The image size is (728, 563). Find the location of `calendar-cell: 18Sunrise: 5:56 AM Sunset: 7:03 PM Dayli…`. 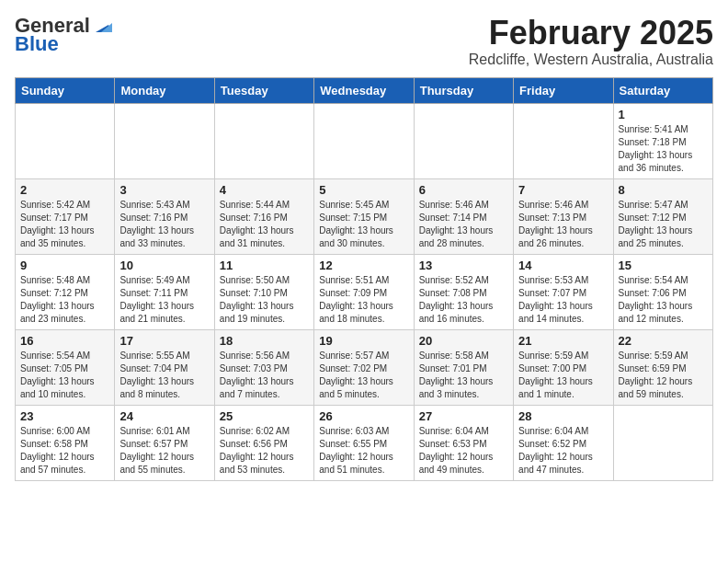

calendar-cell: 18Sunrise: 5:56 AM Sunset: 7:03 PM Dayli… is located at coordinates (264, 367).